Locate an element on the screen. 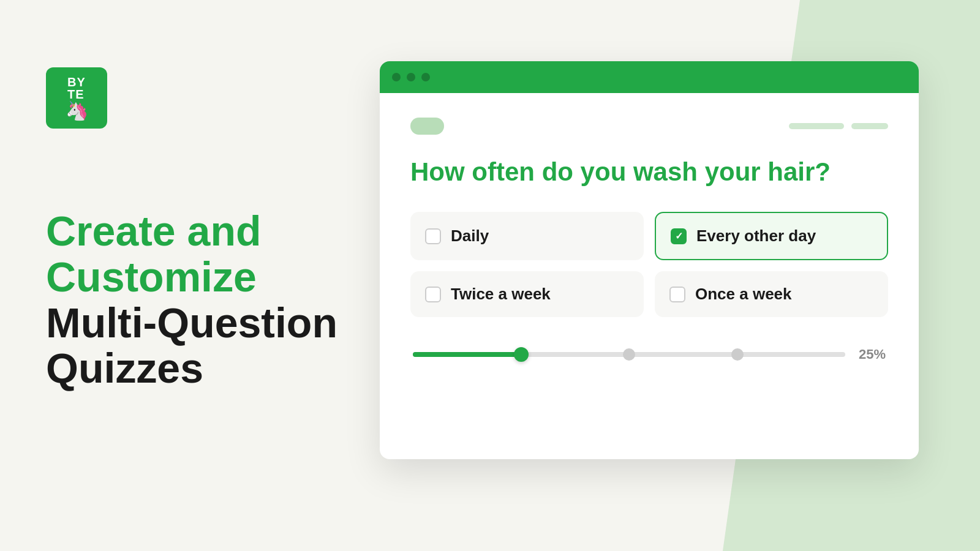  progress-row is located at coordinates (649, 126).